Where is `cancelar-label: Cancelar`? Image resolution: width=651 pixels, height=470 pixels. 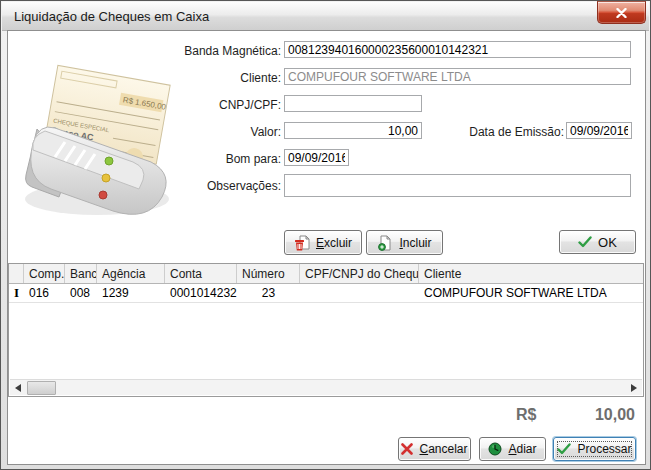
cancelar-label: Cancelar is located at coordinates (443, 449).